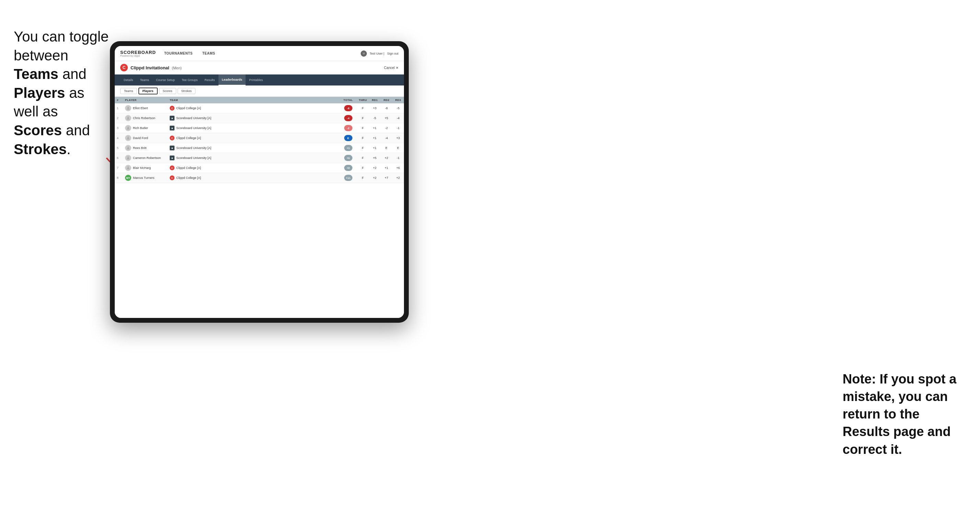 The width and height of the screenshot is (980, 527). I want to click on col-team: TEAM, so click(254, 100).